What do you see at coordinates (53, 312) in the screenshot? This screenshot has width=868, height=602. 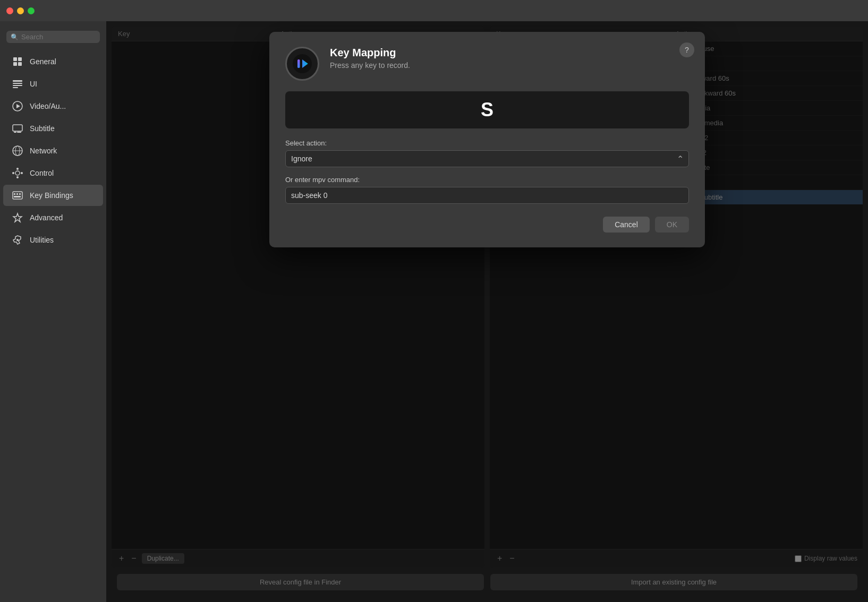 I see `sidebar: 🔍 General` at bounding box center [53, 312].